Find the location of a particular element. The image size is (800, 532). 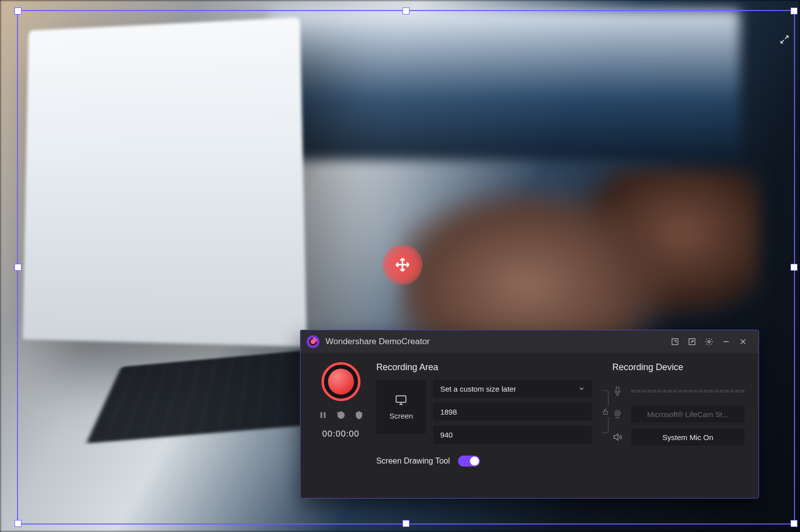

rerecord-button is located at coordinates (341, 415).